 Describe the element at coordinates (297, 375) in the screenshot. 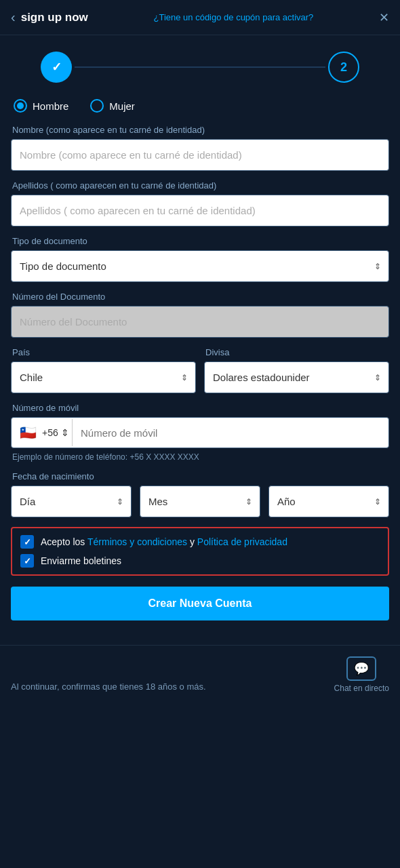

I see `divisa-col: Divisa Dolares estadounider Euro Peso ch…` at that location.